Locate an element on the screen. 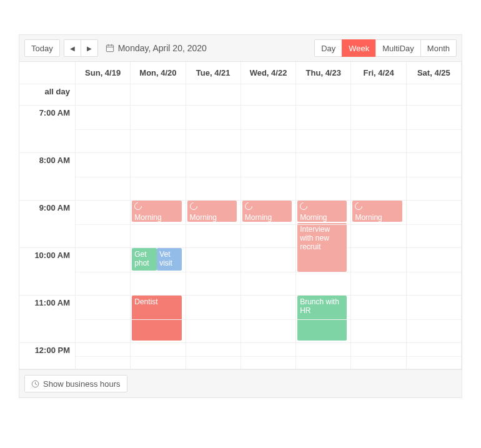  time-slot: Morning Interview with new recruit is located at coordinates (324, 224).